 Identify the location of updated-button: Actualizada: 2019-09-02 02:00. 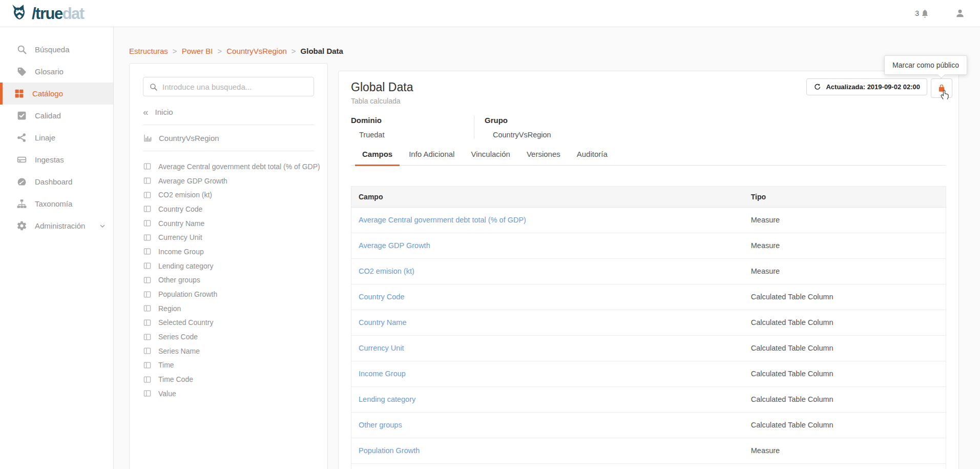
(867, 87).